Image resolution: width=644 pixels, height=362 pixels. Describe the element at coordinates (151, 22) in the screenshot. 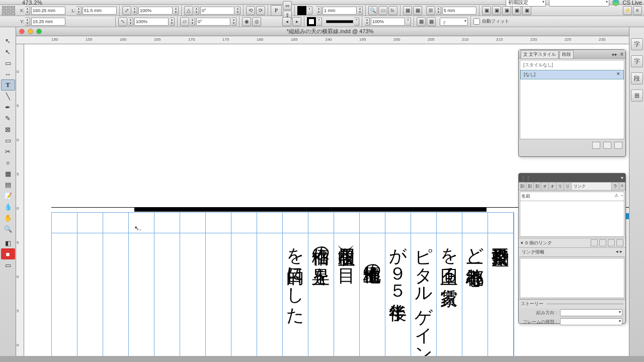

I see `scale-y-field: 100%` at that location.